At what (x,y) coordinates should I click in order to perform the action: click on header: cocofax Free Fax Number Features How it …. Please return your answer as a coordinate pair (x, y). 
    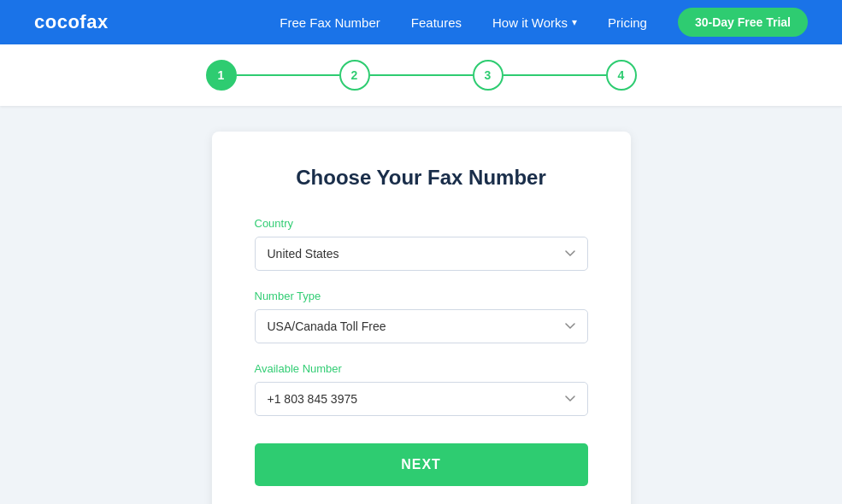
    Looking at the image, I should click on (421, 22).